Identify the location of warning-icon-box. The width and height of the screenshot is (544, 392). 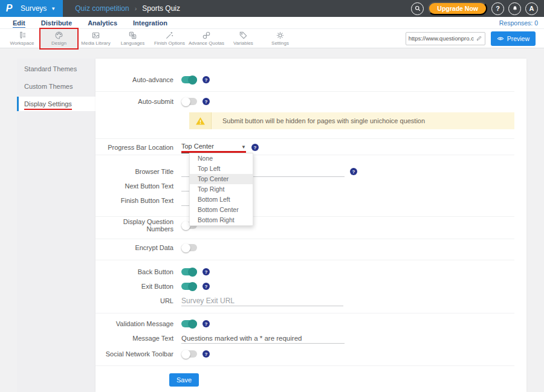
(201, 121).